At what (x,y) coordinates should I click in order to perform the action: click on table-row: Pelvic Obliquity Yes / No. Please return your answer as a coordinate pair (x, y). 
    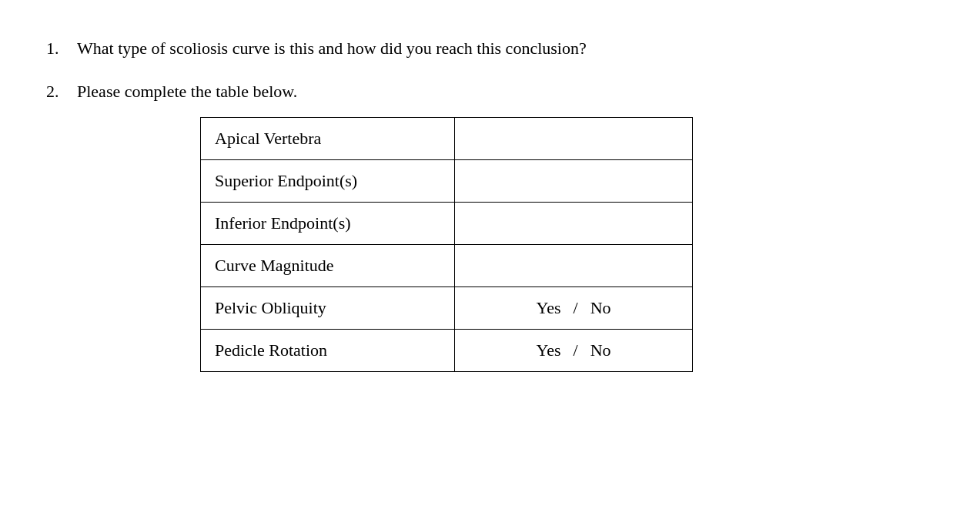
    Looking at the image, I should click on (447, 308).